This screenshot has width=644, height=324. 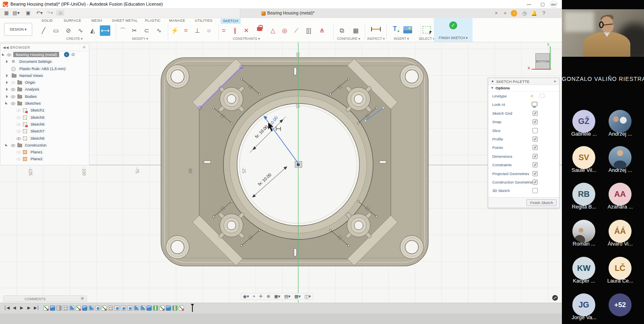 What do you see at coordinates (427, 30) in the screenshot?
I see `select-tool-icon` at bounding box center [427, 30].